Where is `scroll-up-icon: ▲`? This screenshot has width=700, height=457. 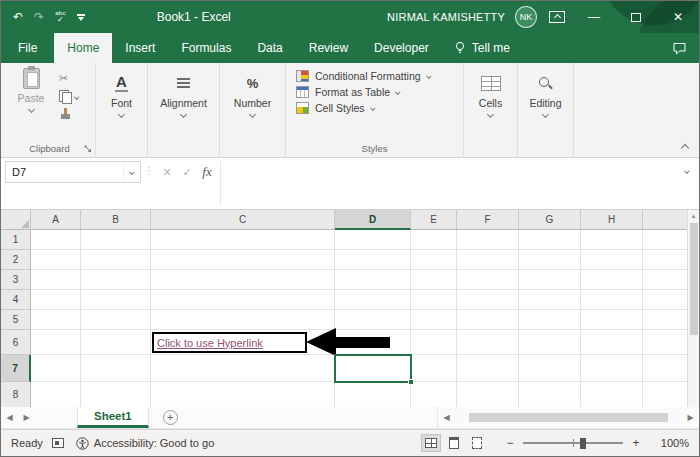
scroll-up-icon: ▲ is located at coordinates (694, 216).